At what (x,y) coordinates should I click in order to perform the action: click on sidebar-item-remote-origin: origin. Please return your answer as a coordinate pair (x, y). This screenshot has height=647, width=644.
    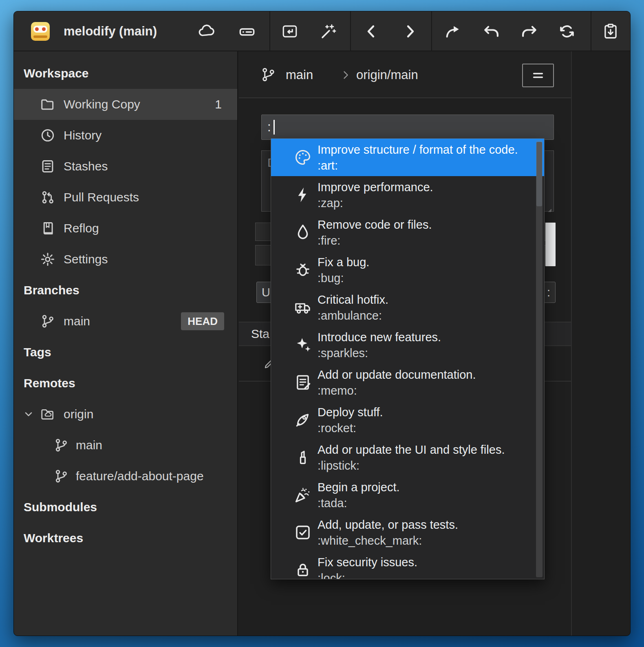
    Looking at the image, I should click on (126, 414).